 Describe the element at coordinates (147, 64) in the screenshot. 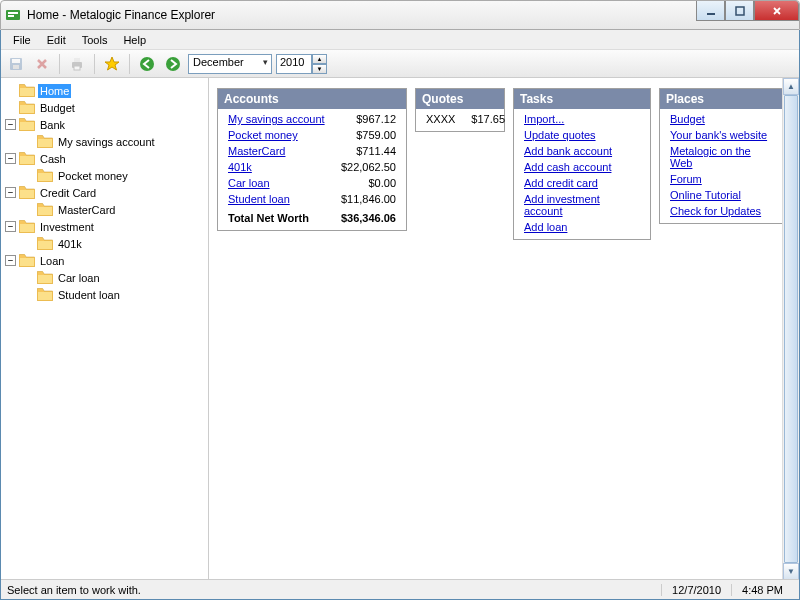

I see `back-button` at that location.